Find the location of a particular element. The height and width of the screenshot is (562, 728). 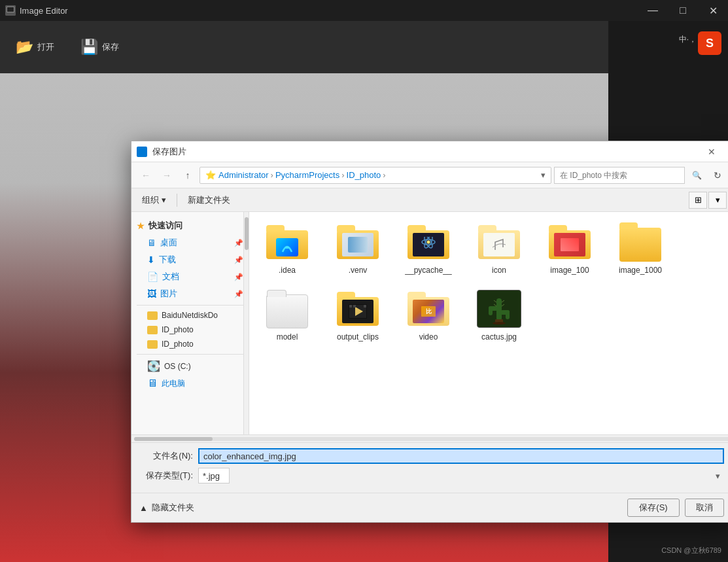

sidebar-item-downloads: ⬇ 下载 📌 is located at coordinates (190, 260).